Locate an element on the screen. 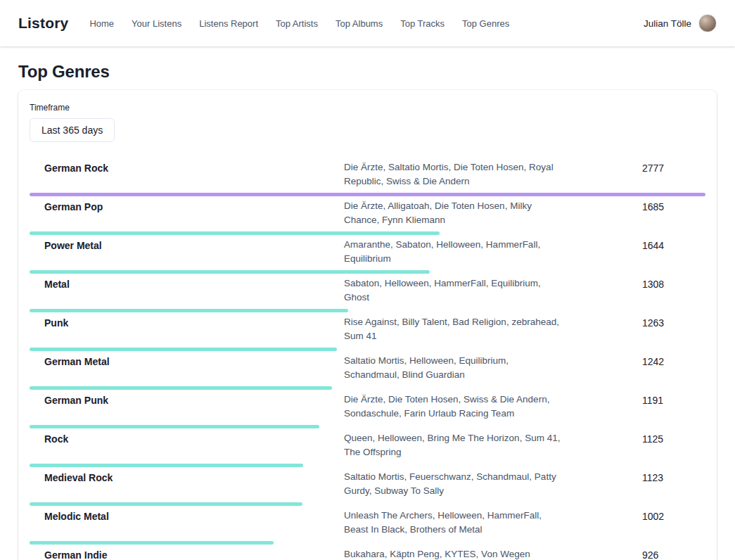 Image resolution: width=735 pixels, height=560 pixels. genre-name: Punk is located at coordinates (194, 329).